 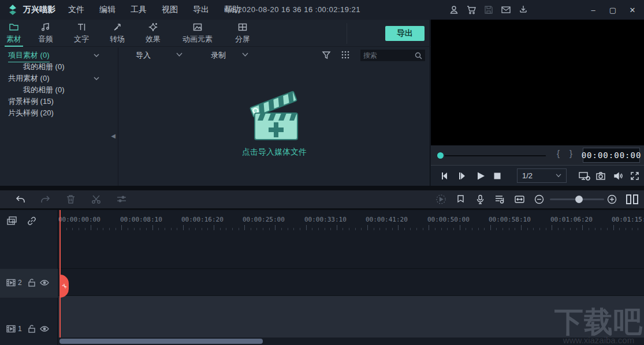 What do you see at coordinates (499, 200) in the screenshot?
I see `audio-mixer-icon` at bounding box center [499, 200].